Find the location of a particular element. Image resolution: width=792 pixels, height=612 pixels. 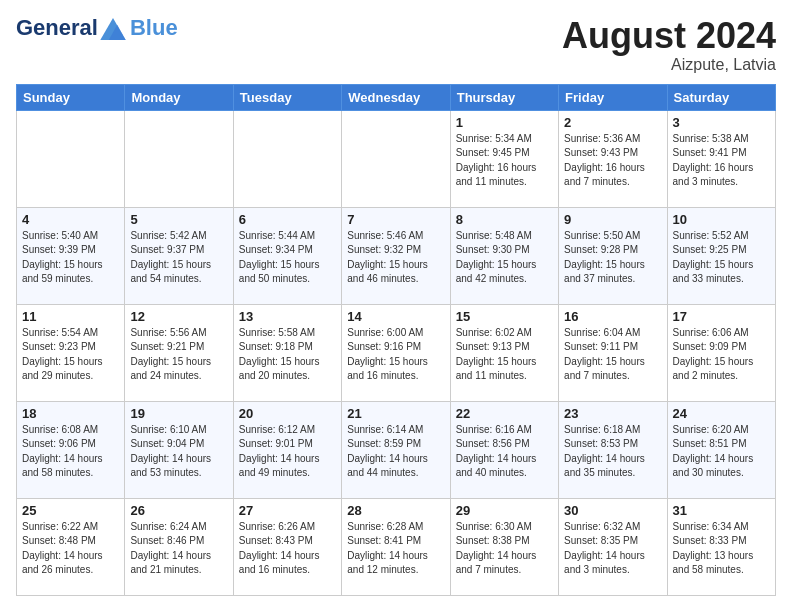

calendar-cell: 6Sunrise: 5:44 AM Sunset: 9:34 PM Daylig… is located at coordinates (287, 256).